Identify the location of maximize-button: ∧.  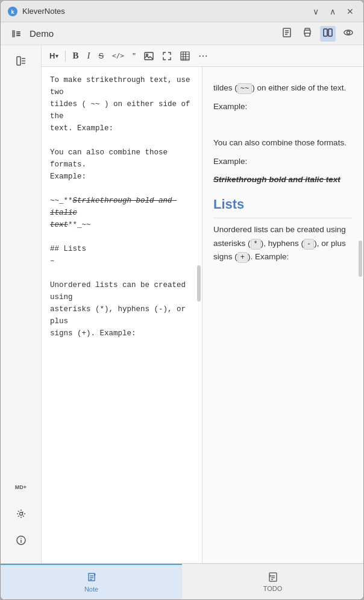
(333, 11).